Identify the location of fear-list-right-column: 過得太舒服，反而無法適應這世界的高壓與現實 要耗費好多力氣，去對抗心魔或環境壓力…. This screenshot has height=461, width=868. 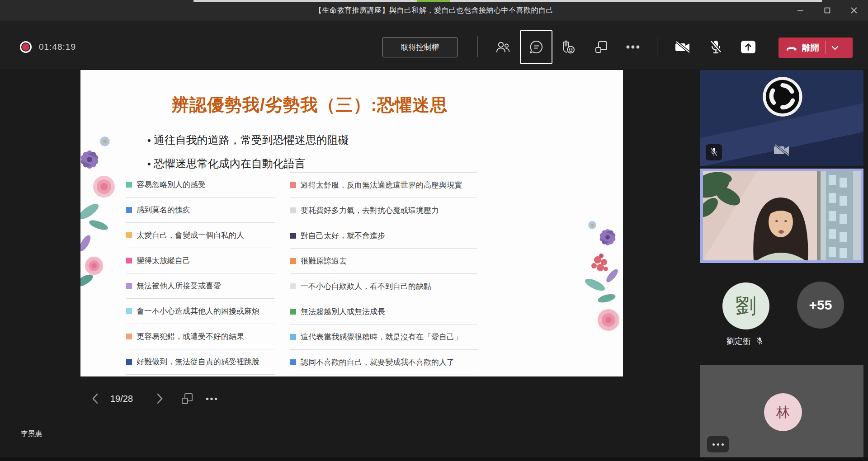
(384, 274).